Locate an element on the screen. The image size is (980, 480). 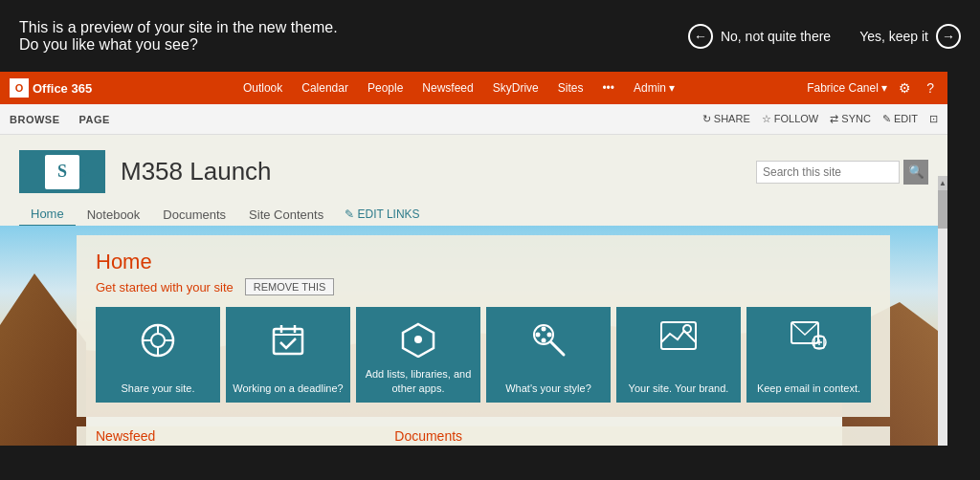
tile-brand: Your site. Your brand. is located at coordinates (679, 355).